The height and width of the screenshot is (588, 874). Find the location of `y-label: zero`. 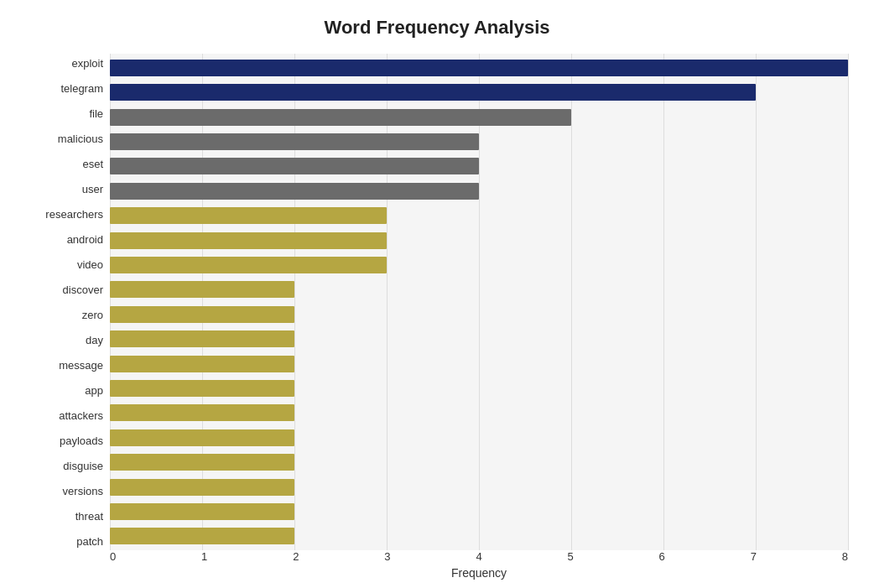

y-label: zero is located at coordinates (92, 315).